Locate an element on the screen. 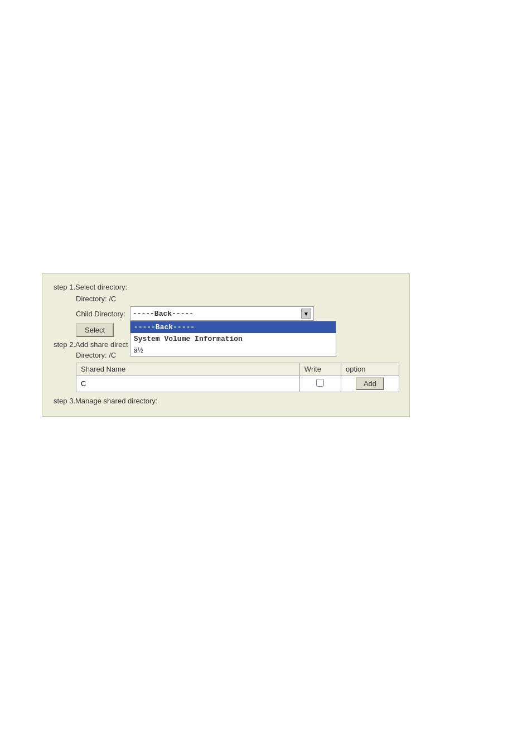  select-button: Select is located at coordinates (95, 330).